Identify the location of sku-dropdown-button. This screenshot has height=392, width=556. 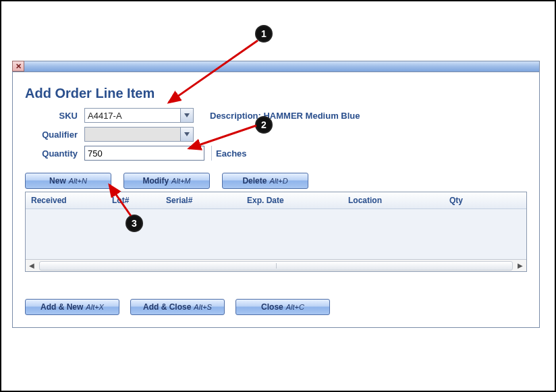
(187, 115).